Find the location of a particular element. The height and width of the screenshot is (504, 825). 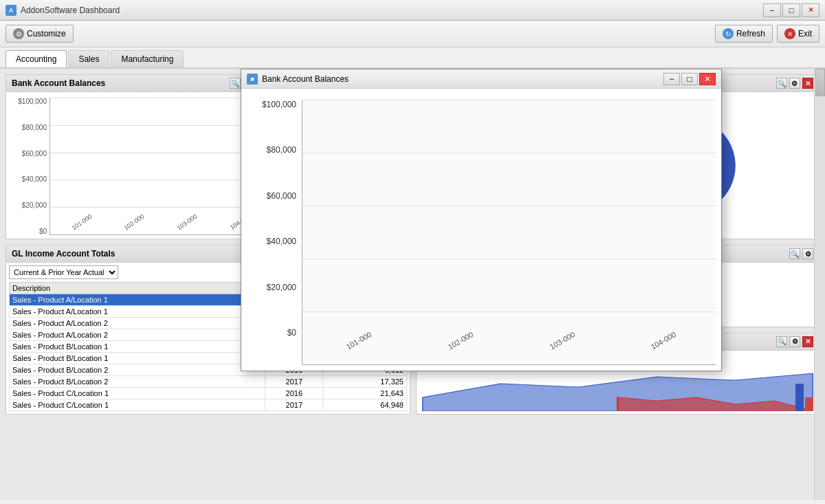

app-title-section: A AddonSoftware Dashboard is located at coordinates (63, 10).